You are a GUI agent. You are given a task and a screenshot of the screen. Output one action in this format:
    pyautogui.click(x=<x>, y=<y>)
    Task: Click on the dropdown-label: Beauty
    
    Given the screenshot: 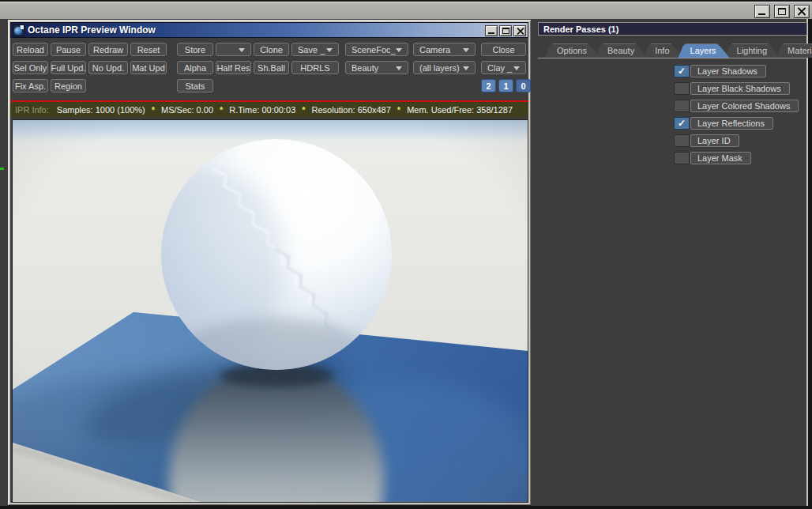 What is the action you would take?
    pyautogui.click(x=365, y=68)
    